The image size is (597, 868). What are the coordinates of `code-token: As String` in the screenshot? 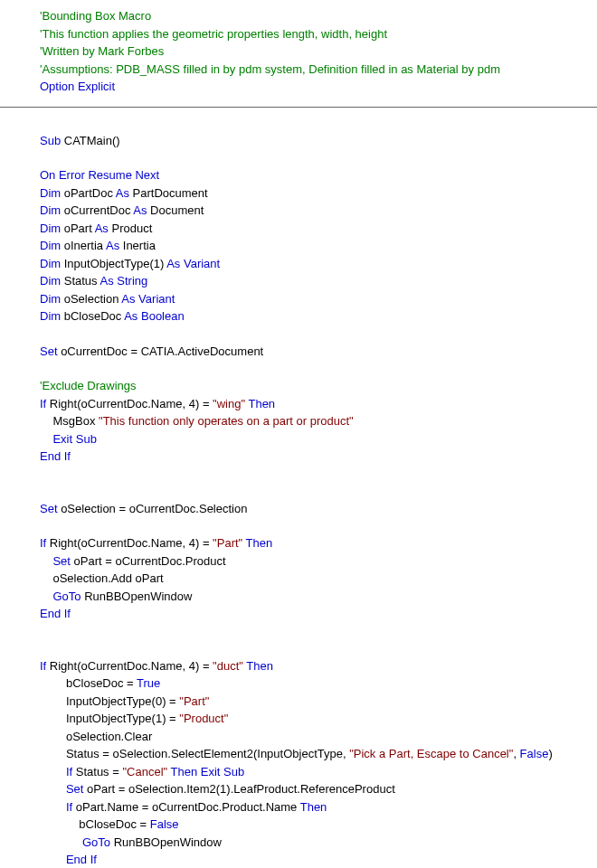 It's located at (123, 280).